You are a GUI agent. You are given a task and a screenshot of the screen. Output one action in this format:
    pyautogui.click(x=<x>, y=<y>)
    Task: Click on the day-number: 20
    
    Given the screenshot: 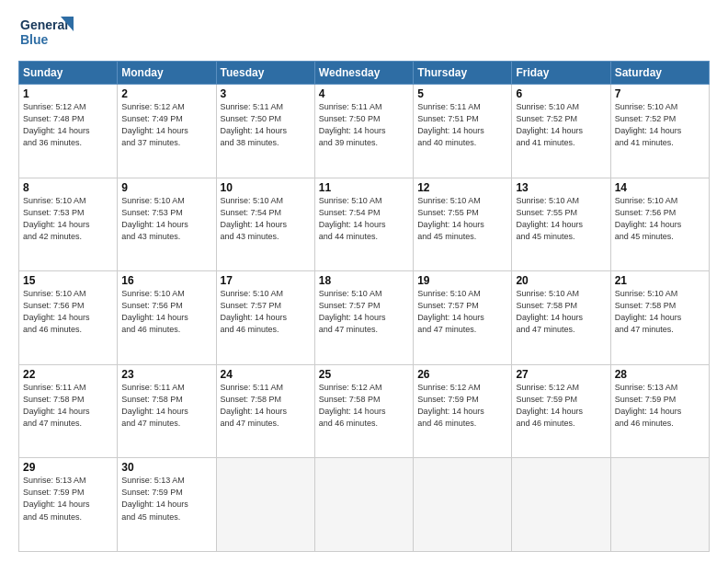 What is the action you would take?
    pyautogui.click(x=561, y=281)
    